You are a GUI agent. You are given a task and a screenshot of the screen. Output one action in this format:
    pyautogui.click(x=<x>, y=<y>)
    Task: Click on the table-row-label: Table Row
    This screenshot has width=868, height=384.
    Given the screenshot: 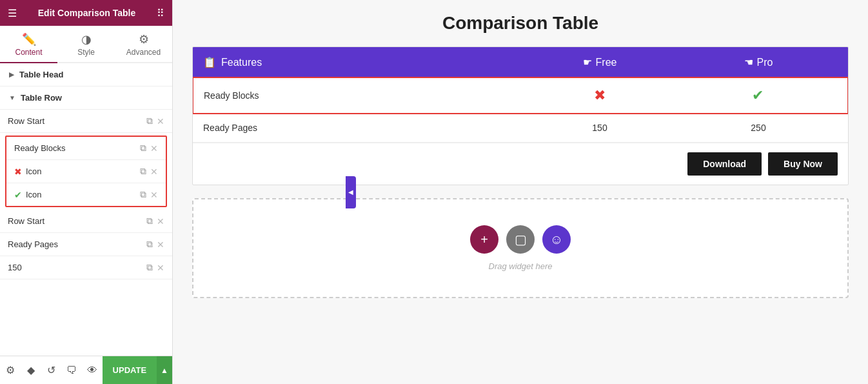 What is the action you would take?
    pyautogui.click(x=41, y=98)
    